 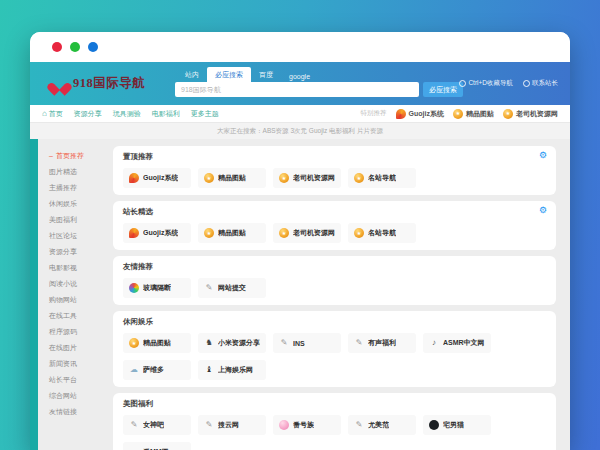 I want to click on sidebar-item-code: 程序源码, so click(x=78, y=332).